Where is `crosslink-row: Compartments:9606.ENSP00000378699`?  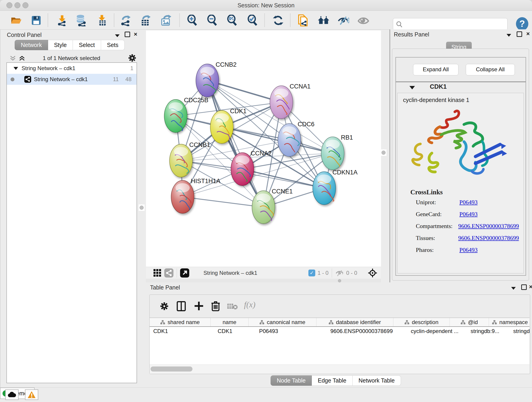
crosslink-row: Compartments:9606.ENSP00000378699 is located at coordinates (468, 226).